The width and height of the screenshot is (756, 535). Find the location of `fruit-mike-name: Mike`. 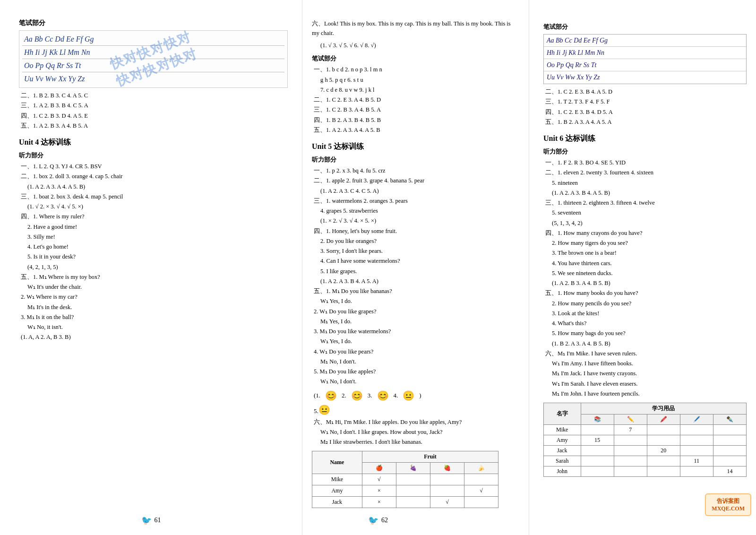

fruit-mike-name: Mike is located at coordinates (337, 480).